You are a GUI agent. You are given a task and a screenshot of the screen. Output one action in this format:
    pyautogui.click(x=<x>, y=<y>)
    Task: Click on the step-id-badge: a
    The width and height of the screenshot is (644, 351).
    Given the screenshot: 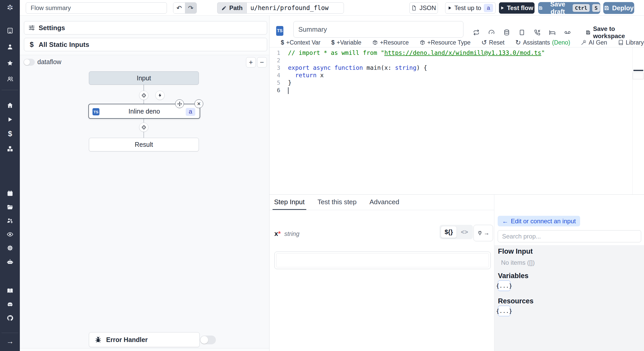 What is the action you would take?
    pyautogui.click(x=191, y=112)
    